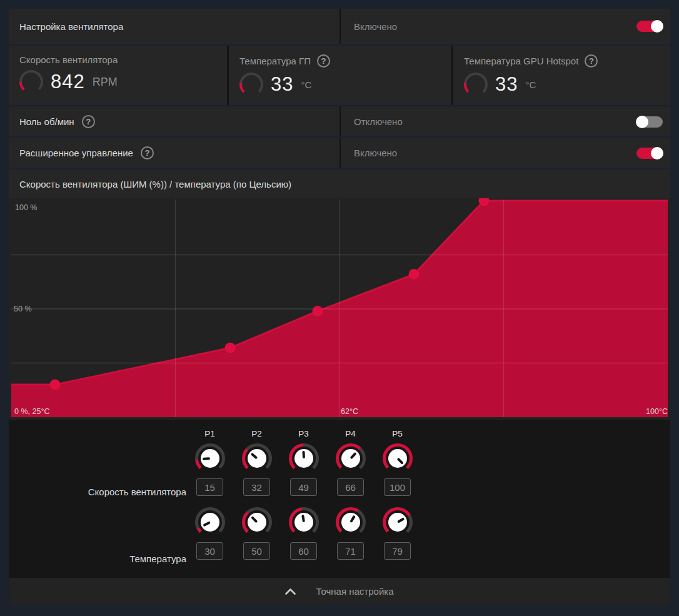 This screenshot has width=679, height=616. I want to click on temperature-knob-P5, so click(398, 522).